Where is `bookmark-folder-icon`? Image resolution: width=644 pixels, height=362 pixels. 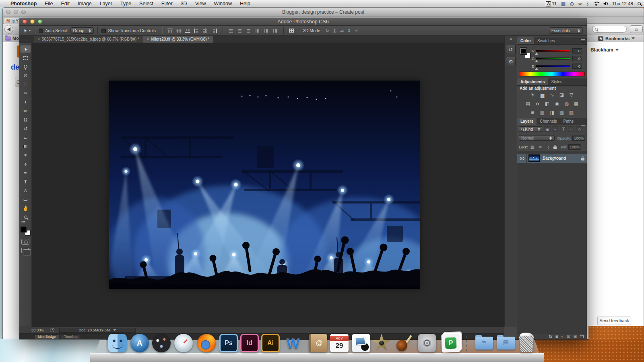
bookmark-folder-icon is located at coordinates (8, 39).